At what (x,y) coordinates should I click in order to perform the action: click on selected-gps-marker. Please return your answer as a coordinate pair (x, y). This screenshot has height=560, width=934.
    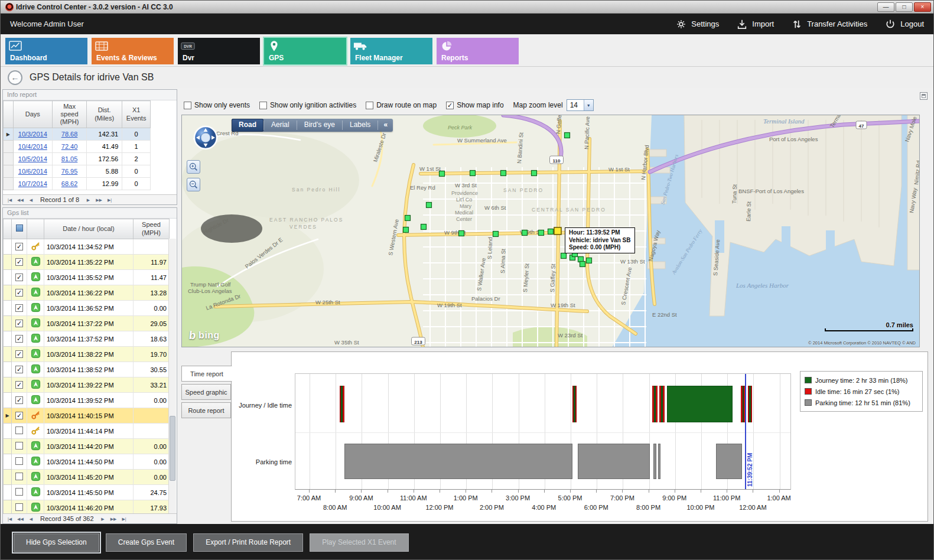
    Looking at the image, I should click on (558, 231).